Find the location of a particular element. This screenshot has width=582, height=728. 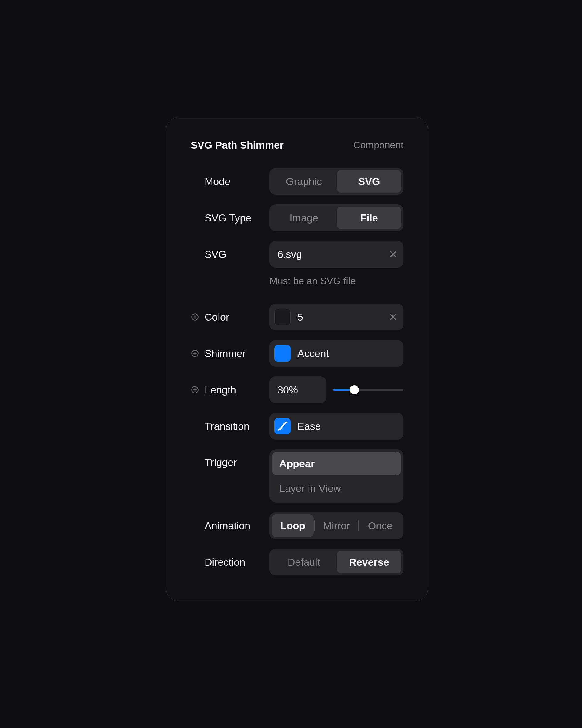

row-direction: Direction Default Reverse is located at coordinates (297, 562).